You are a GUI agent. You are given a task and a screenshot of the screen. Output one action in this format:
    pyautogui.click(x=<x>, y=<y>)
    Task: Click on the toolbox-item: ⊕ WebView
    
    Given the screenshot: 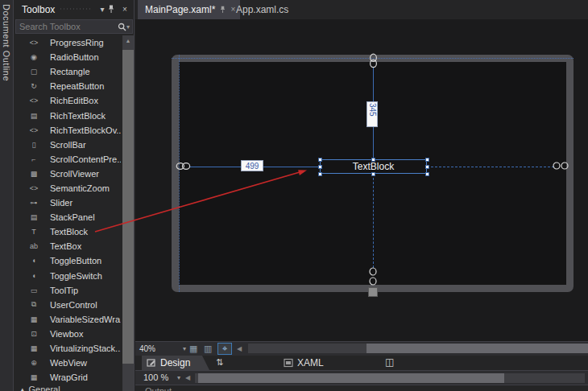 What is the action you would take?
    pyautogui.click(x=68, y=363)
    